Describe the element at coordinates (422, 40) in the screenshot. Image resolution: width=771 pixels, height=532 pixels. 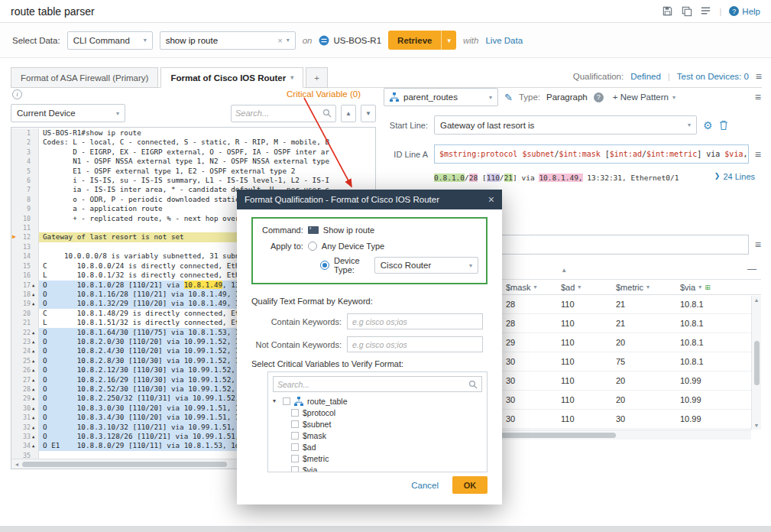
I see `retrieve-button: Retrieve ▾` at that location.